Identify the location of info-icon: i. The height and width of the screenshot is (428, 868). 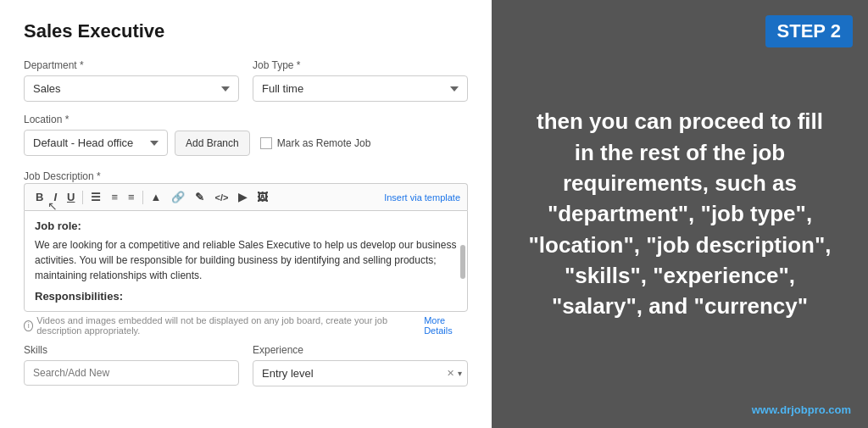
(29, 325).